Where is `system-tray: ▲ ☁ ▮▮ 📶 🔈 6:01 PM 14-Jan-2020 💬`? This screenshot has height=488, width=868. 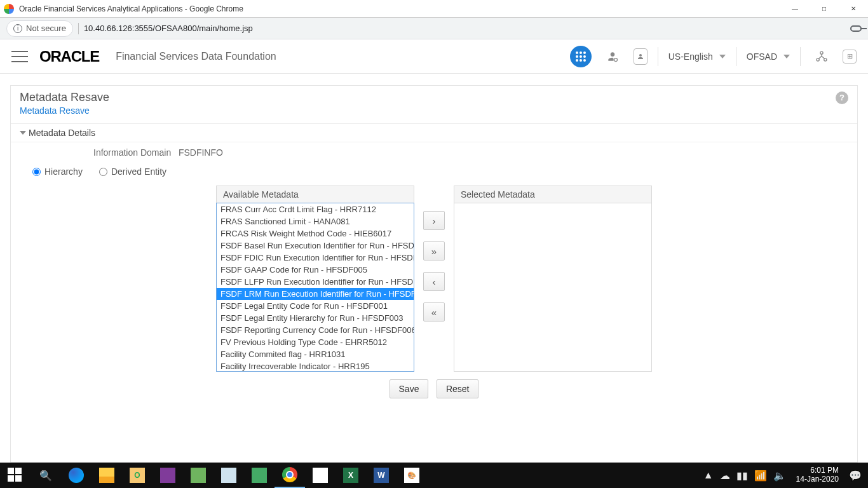
system-tray: ▲ ☁ ▮▮ 📶 🔈 6:01 PM 14-Jan-2020 💬 is located at coordinates (785, 475).